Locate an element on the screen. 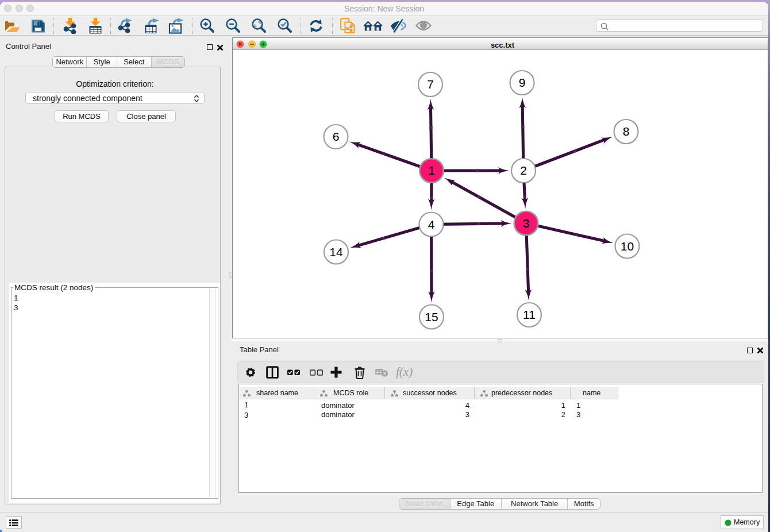 The image size is (770, 532). svg-text: 1 is located at coordinates (432, 170).